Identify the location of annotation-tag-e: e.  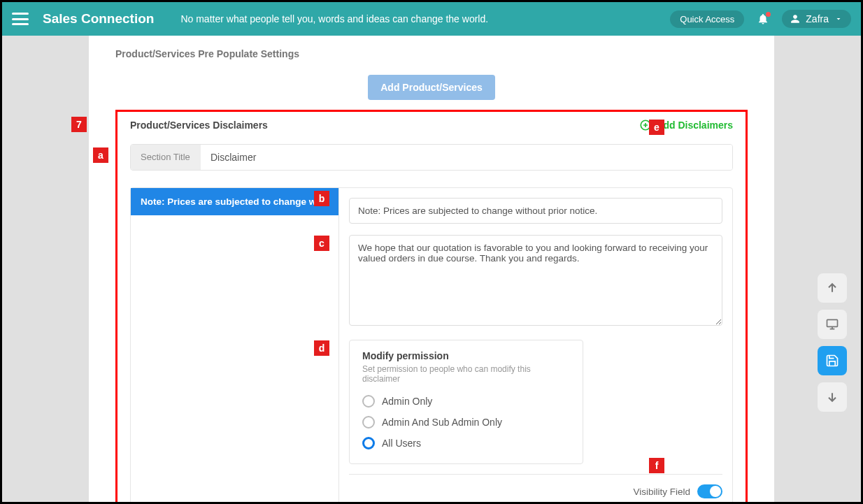
(657, 127).